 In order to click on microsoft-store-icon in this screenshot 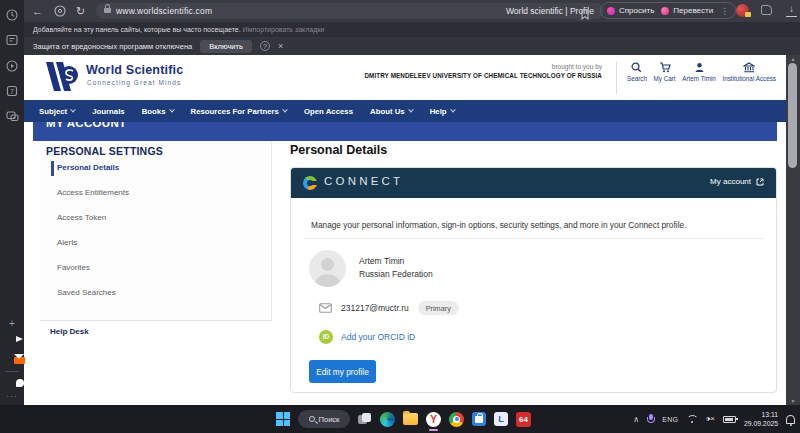, I will do `click(479, 419)`.